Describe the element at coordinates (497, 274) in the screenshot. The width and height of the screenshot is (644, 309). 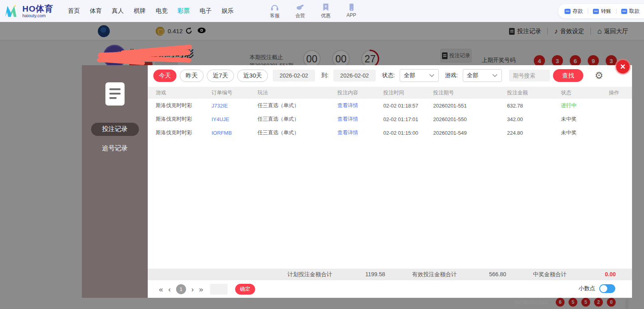
I see `valid-total-value: 566.80` at that location.